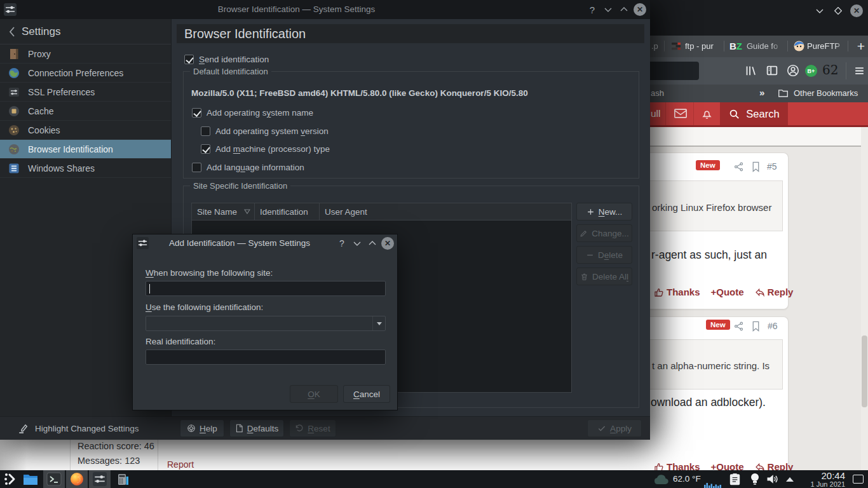 The width and height of the screenshot is (868, 488). What do you see at coordinates (85, 32) in the screenshot?
I see `back-button: Settings` at bounding box center [85, 32].